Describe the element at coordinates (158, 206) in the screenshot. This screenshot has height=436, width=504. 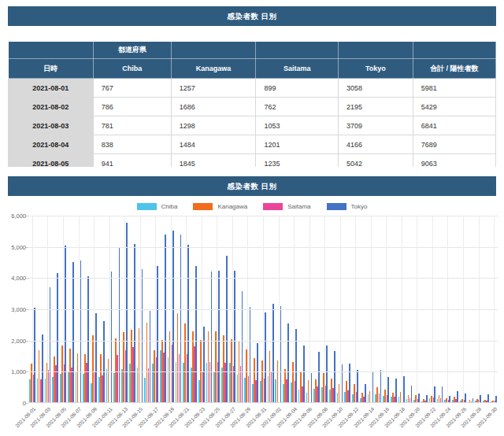
I see `legend-item-chiba: Chiba` at that location.